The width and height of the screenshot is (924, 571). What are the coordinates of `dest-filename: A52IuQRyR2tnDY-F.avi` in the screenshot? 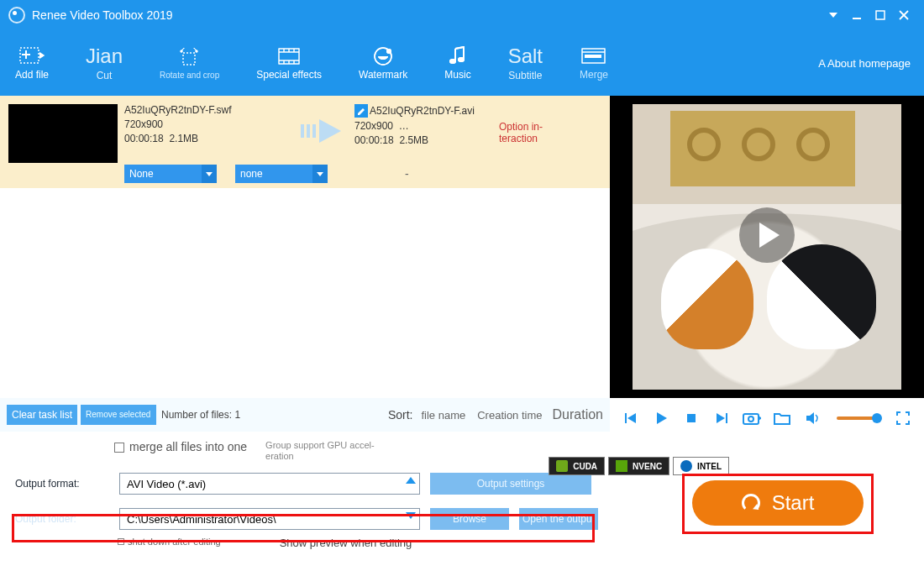 It's located at (417, 111).